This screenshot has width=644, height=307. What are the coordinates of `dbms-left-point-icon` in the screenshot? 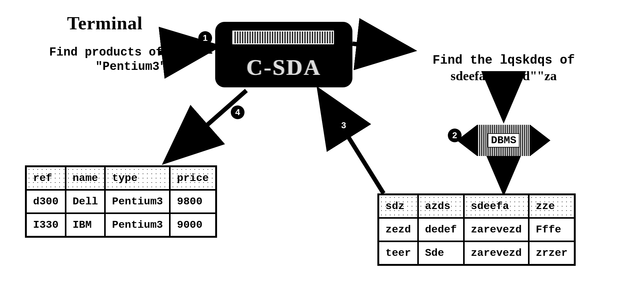 It's located at (467, 140).